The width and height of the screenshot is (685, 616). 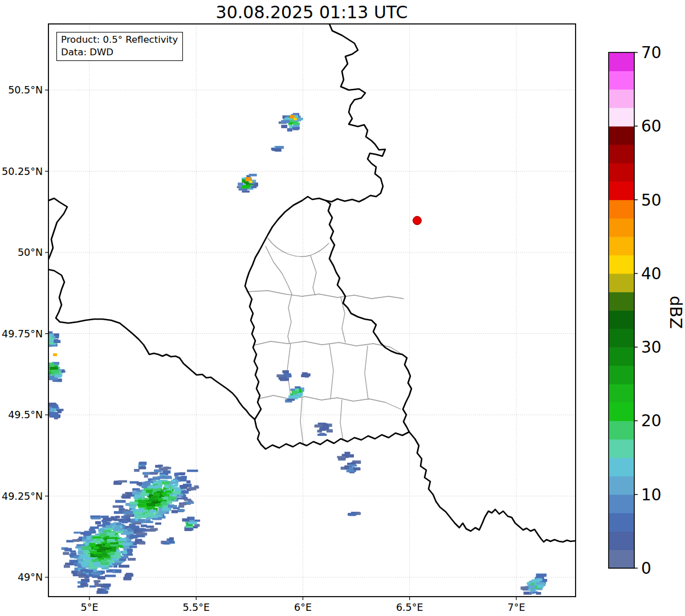 I want to click on colorbar-tick-label: 50, so click(x=651, y=201).